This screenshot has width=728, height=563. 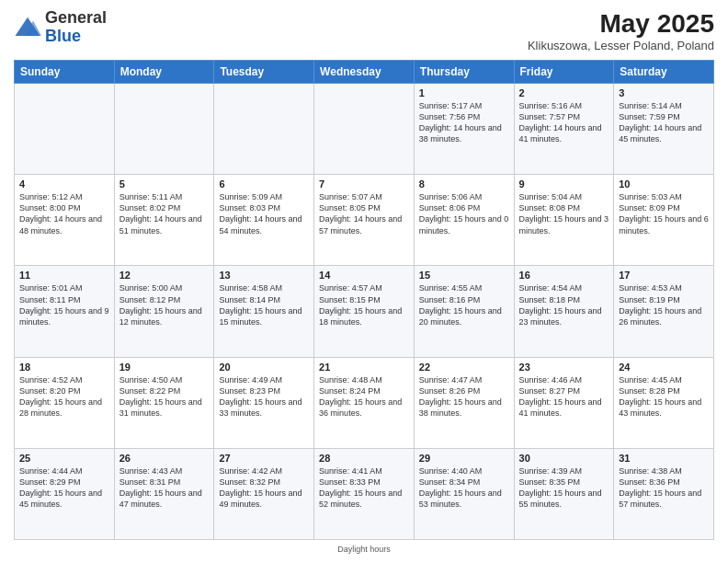 I want to click on day-info: Sunrise: 4:53 AM Sunset: 8:19 PM Dayligh…, so click(x=664, y=305).